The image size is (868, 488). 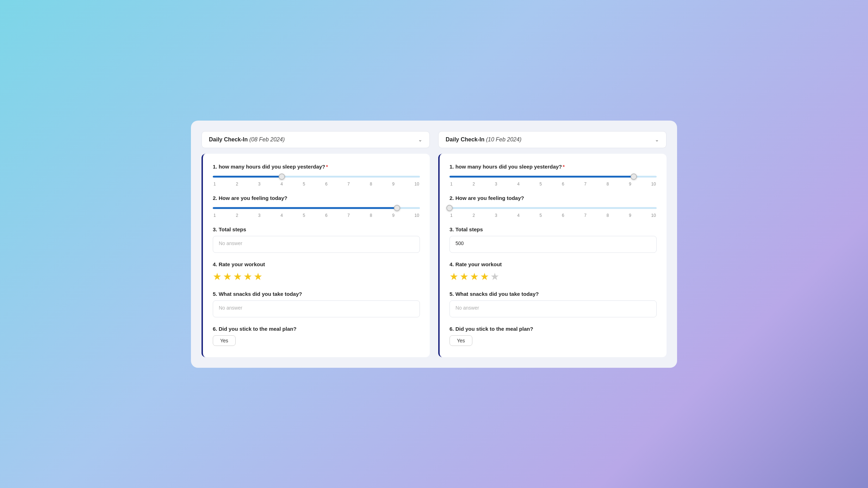 What do you see at coordinates (553, 304) in the screenshot?
I see `question-5-right: 5. What snacks did you take today? No an…` at bounding box center [553, 304].